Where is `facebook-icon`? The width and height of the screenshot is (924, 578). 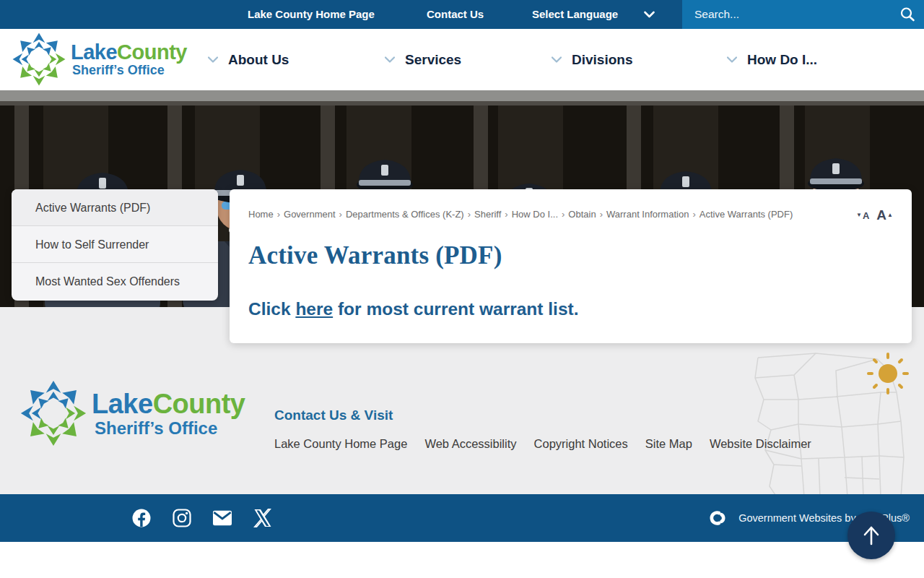 facebook-icon is located at coordinates (141, 518).